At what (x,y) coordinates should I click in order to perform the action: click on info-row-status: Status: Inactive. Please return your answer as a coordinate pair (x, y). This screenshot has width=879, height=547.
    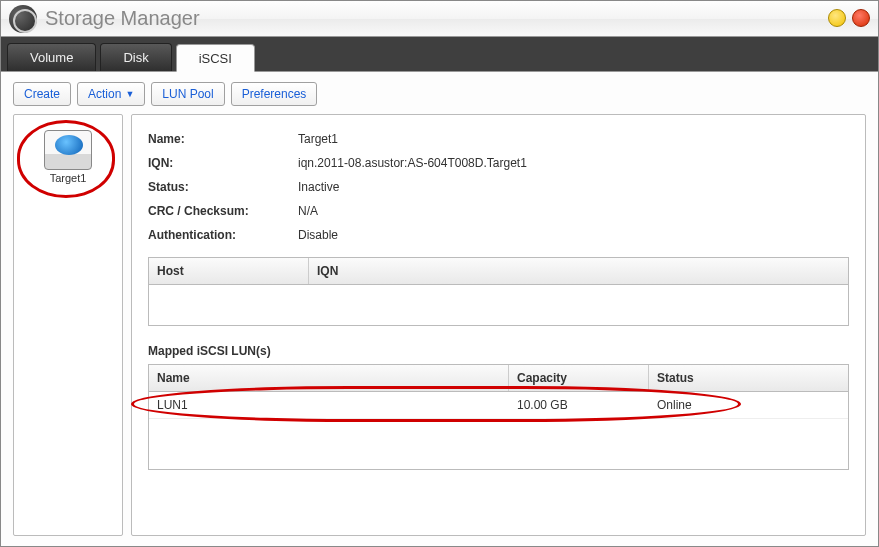
    Looking at the image, I should click on (498, 187).